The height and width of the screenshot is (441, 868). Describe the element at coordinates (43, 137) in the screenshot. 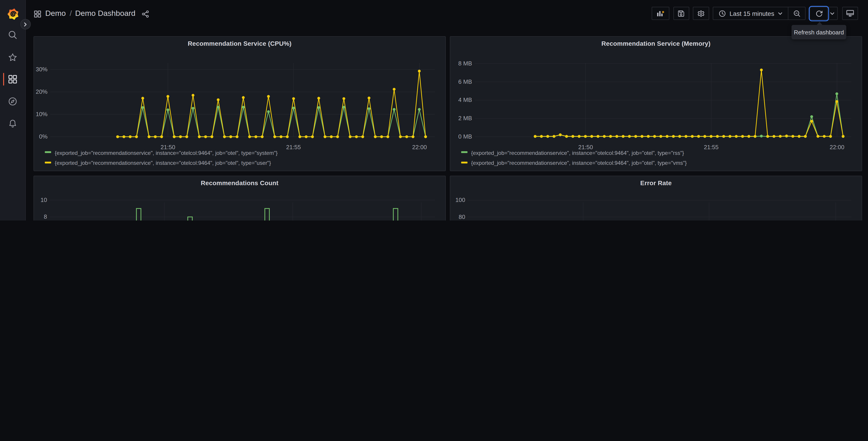

I see `svg-text: 0%` at that location.